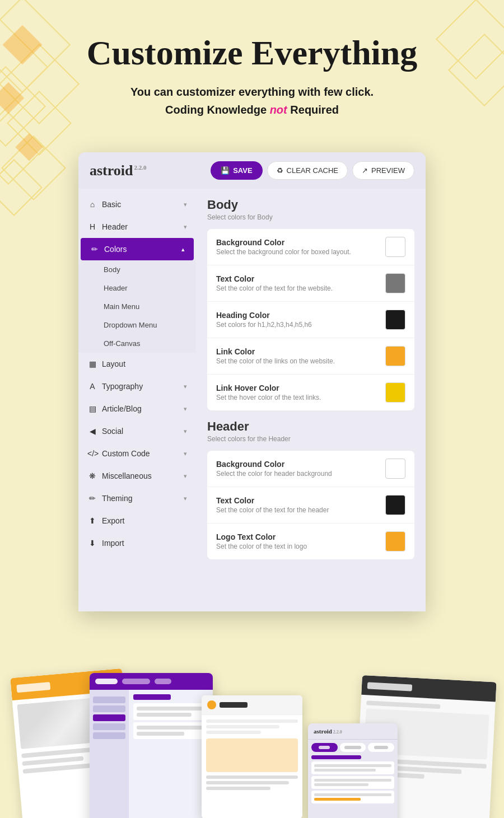  What do you see at coordinates (185, 409) in the screenshot?
I see `chevron-down-icon-4: ▾` at bounding box center [185, 409].